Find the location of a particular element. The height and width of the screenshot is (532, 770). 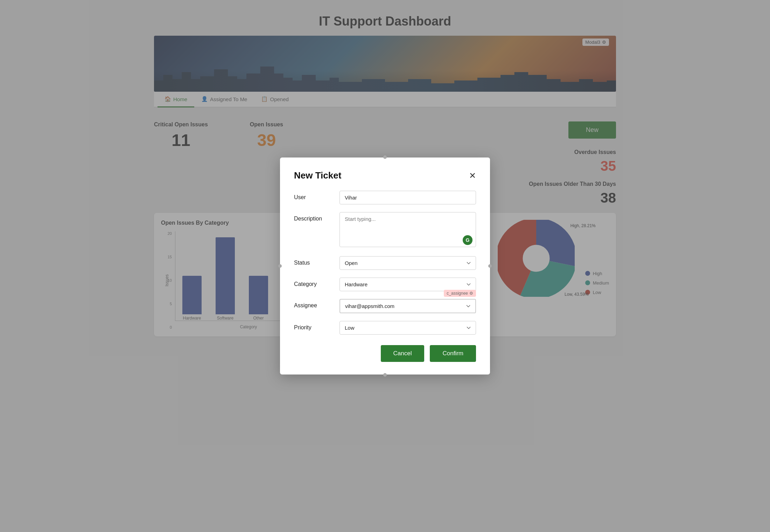

category-label: Category is located at coordinates (313, 282).